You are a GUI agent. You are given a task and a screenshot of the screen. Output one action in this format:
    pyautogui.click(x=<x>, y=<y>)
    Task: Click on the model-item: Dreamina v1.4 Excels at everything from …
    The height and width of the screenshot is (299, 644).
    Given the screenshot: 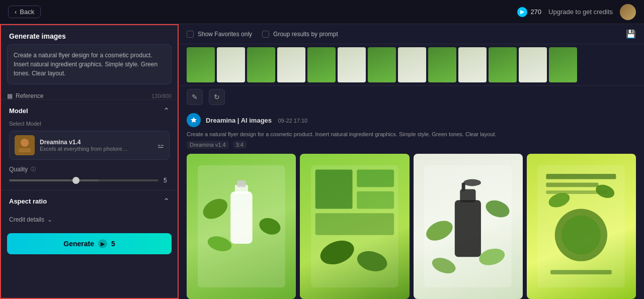 What is the action you would take?
    pyautogui.click(x=90, y=145)
    